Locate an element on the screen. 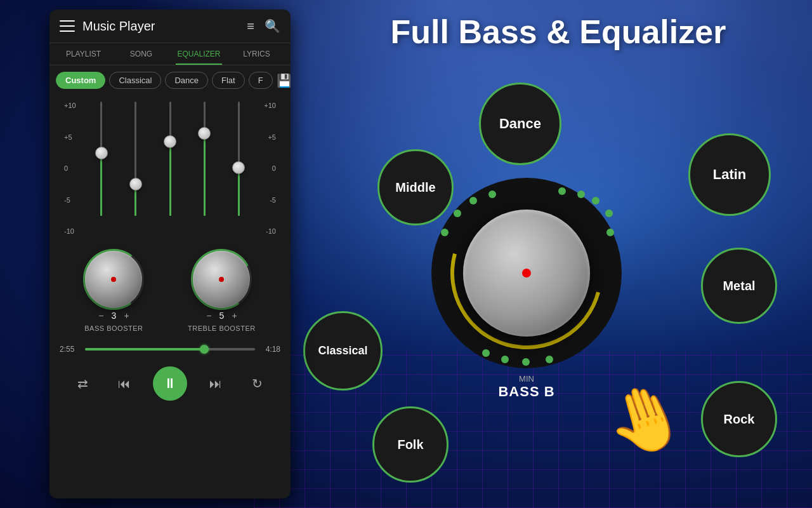 The width and height of the screenshot is (812, 508). genre-dance: Dance is located at coordinates (520, 124).